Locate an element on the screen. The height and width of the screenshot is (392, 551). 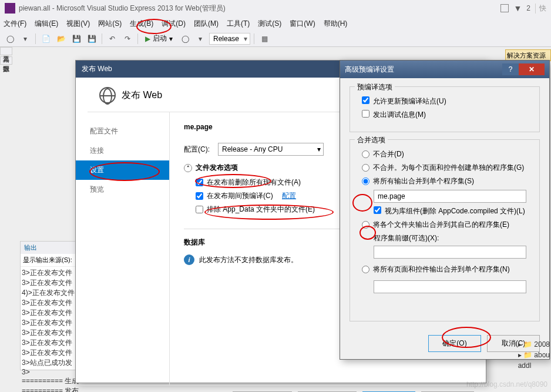
solution-tree-partial: ▸ 📁 2008▸ 📁 abou addl is located at coordinates (534, 355).